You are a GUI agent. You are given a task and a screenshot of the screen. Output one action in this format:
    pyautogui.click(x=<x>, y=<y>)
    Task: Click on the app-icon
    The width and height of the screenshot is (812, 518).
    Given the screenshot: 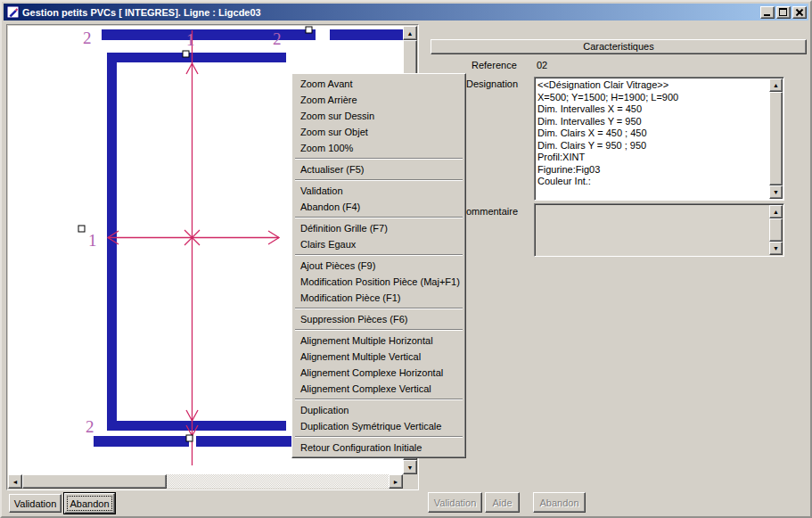 What is the action you would take?
    pyautogui.click(x=12, y=12)
    